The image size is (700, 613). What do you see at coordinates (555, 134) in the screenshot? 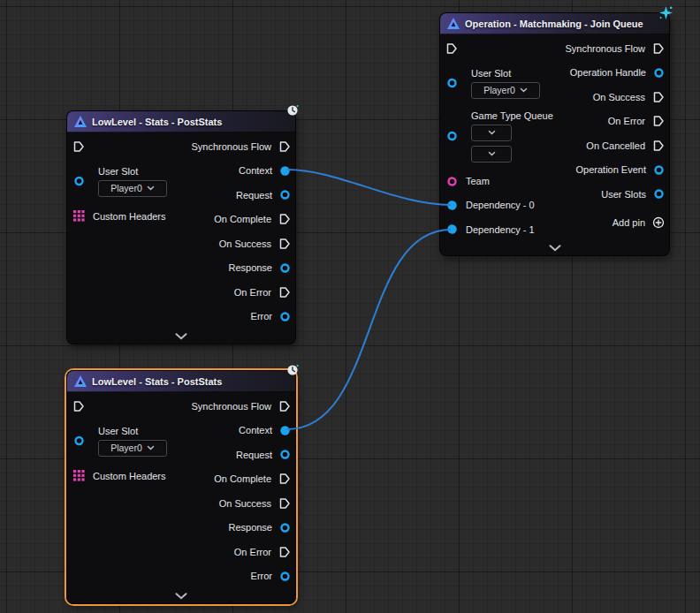
I see `node-join-queue: Operation - Matchmaking - Join Queue Use…` at bounding box center [555, 134].